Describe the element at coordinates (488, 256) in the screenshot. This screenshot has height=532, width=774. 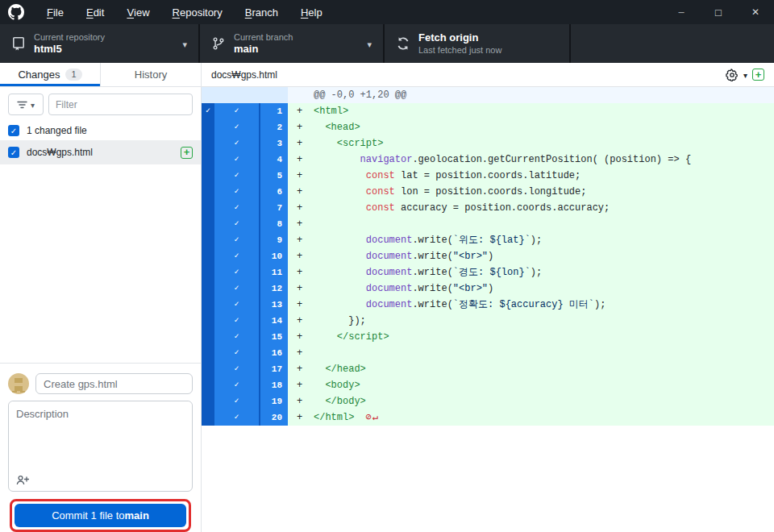
I see `diff-line-10: 10+ document.write("<br>")` at that location.